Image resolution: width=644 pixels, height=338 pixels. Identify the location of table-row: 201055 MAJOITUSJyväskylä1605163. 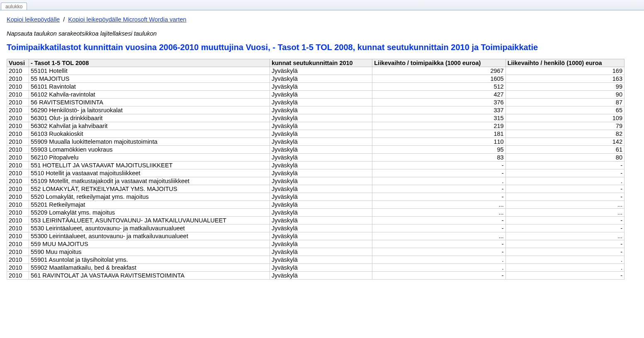
(316, 79).